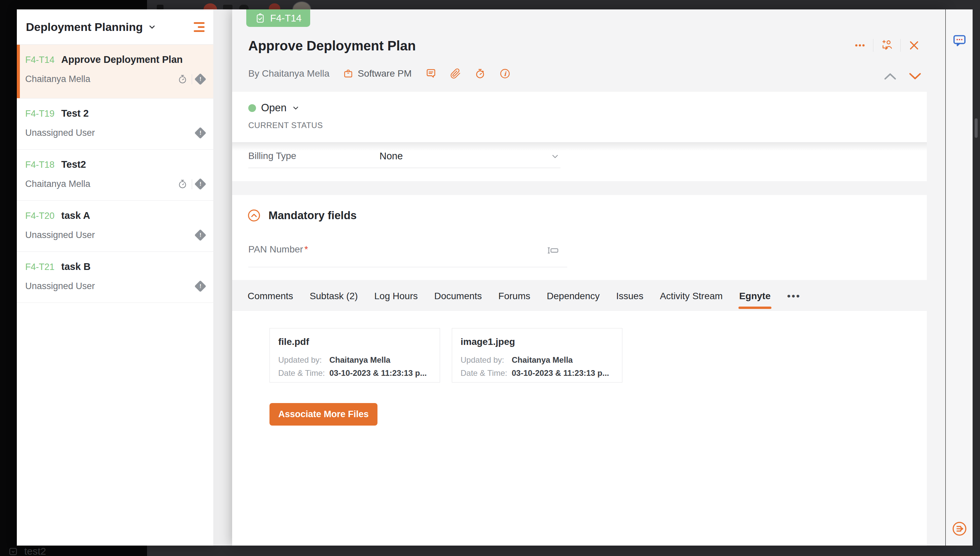  Describe the element at coordinates (115, 175) in the screenshot. I see `task-list-item: F4-T18 Test2 Chaitanya Mella !` at that location.